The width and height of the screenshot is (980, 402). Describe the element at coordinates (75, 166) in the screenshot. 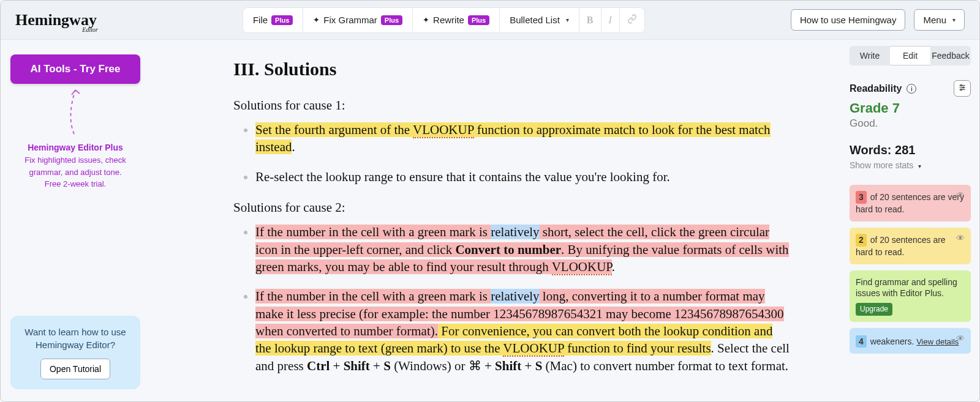

I see `promo-block: Hemingway Editor Plus Fix highlighted is…` at that location.